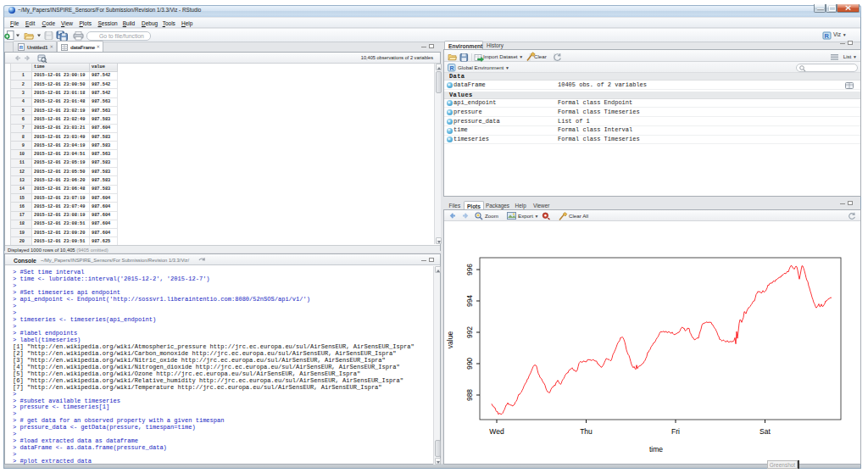 This screenshot has width=868, height=473. I want to click on svg-text: 990, so click(470, 364).